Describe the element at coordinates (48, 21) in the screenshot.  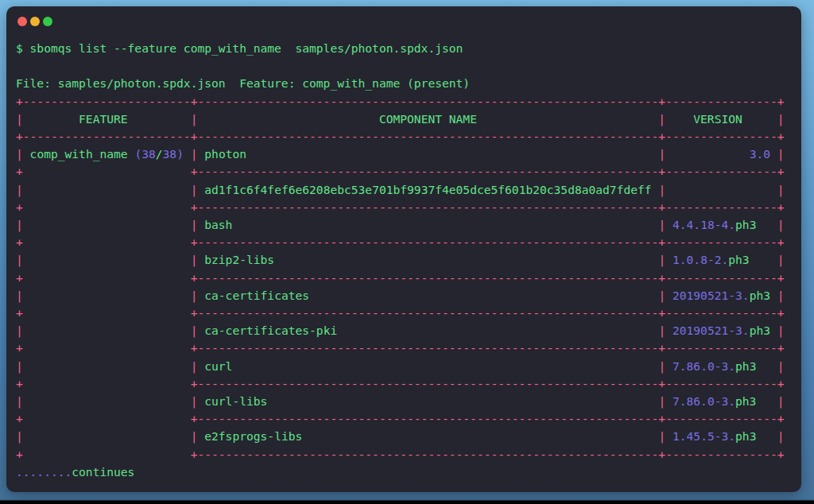
I see `zoom-button-icon` at that location.